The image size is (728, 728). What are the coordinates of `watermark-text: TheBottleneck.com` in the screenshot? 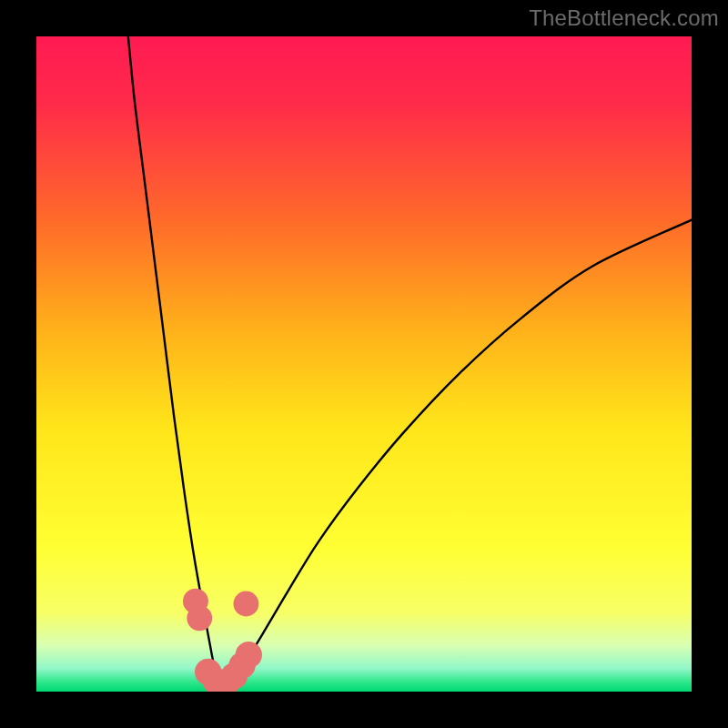 It's located at (624, 18).